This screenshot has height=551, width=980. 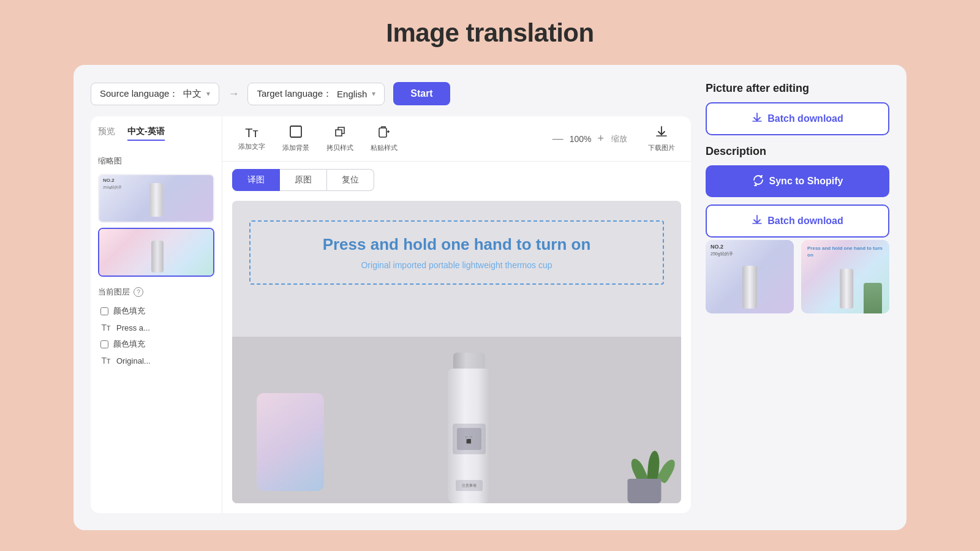 What do you see at coordinates (256, 180) in the screenshot?
I see `tab-translated: 译图` at bounding box center [256, 180].